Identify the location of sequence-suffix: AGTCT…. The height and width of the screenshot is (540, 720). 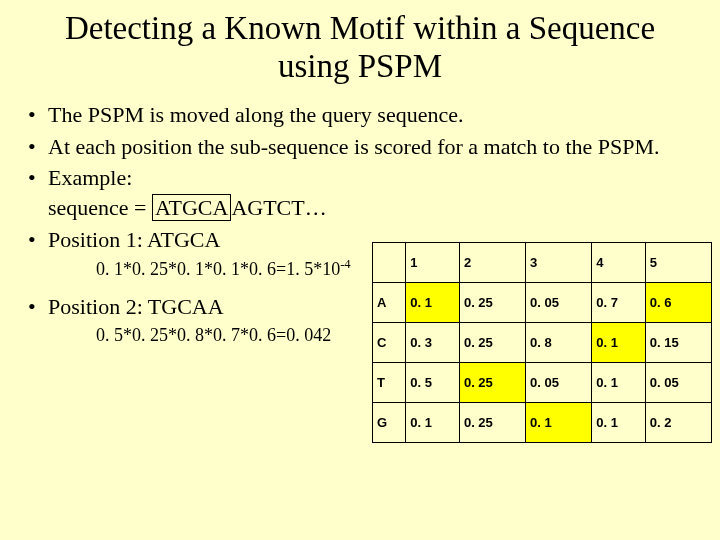
(278, 208).